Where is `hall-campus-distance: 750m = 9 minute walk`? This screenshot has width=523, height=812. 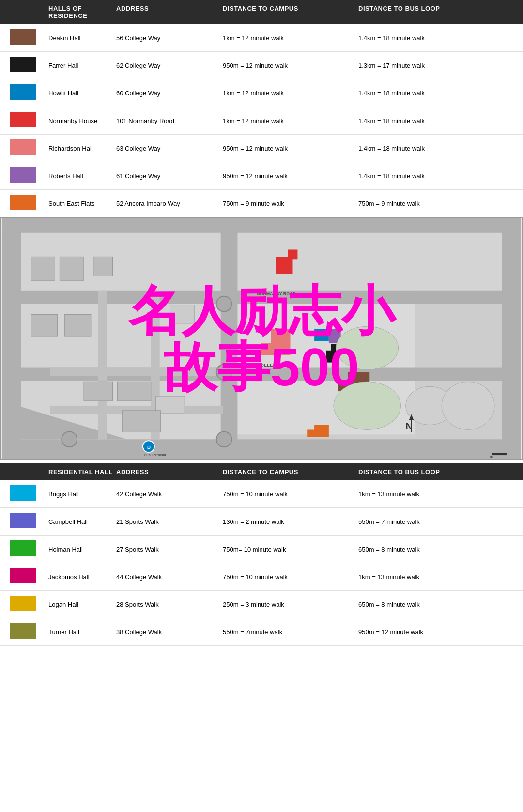
hall-campus-distance: 750m = 9 minute walk is located at coordinates (291, 203).